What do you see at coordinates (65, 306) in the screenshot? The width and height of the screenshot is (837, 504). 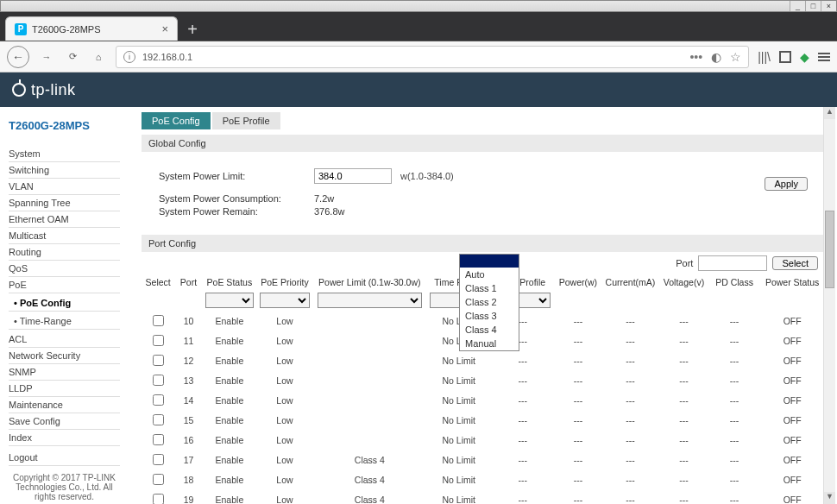 I see `sidebar: T2600G-28MPS SystemSwitchingVLANSpanning…` at bounding box center [65, 306].